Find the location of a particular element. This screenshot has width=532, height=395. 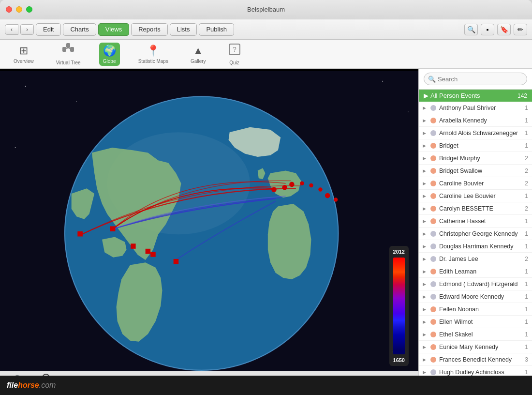

gallery-icon: ▲ is located at coordinates (198, 51).